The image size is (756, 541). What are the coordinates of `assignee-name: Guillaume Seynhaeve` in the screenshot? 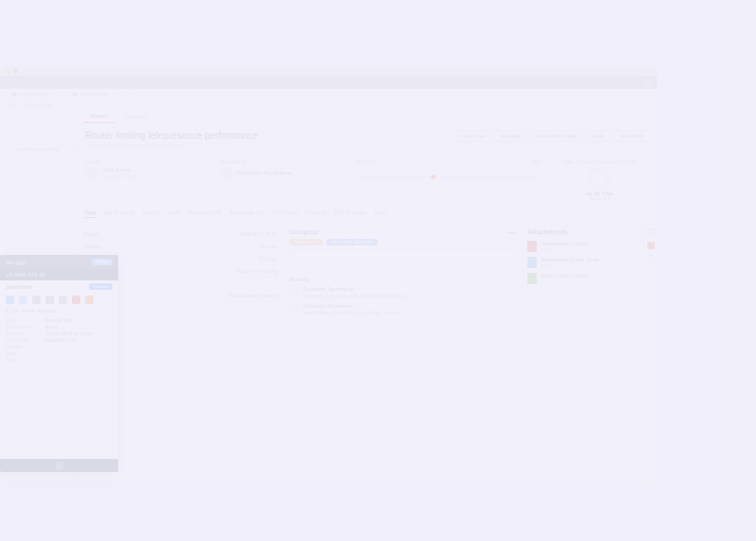 It's located at (265, 173).